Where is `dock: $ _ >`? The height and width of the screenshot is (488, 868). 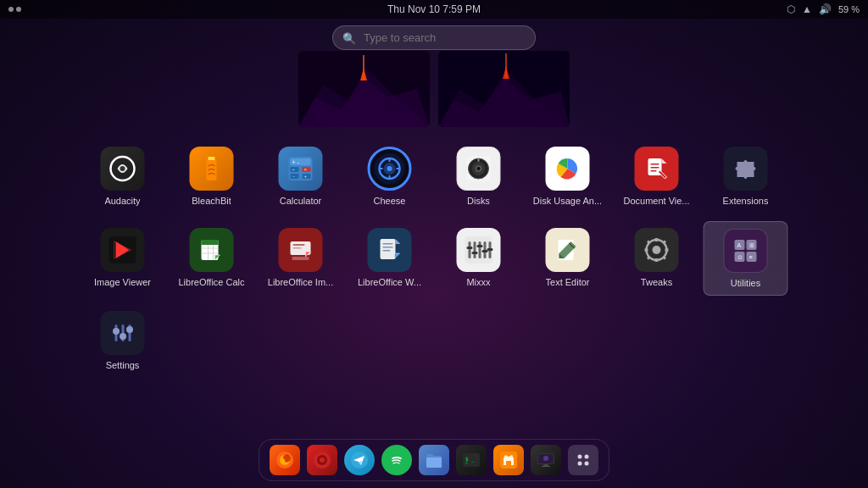
dock: $ _ > is located at coordinates (434, 460).